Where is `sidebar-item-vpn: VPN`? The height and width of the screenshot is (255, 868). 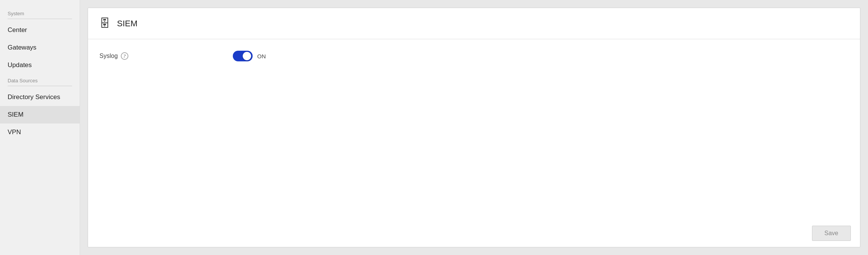 sidebar-item-vpn: VPN is located at coordinates (40, 132).